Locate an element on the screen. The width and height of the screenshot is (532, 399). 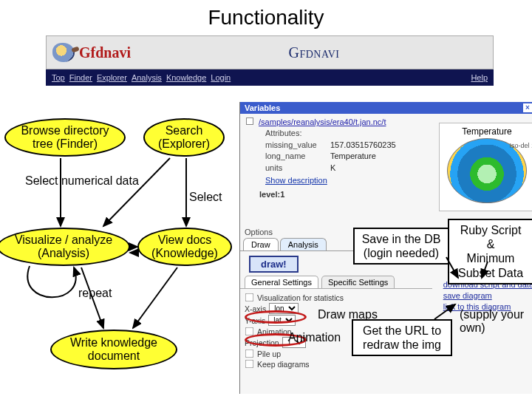
note-line: Ruby Script & is located at coordinates (491, 237).